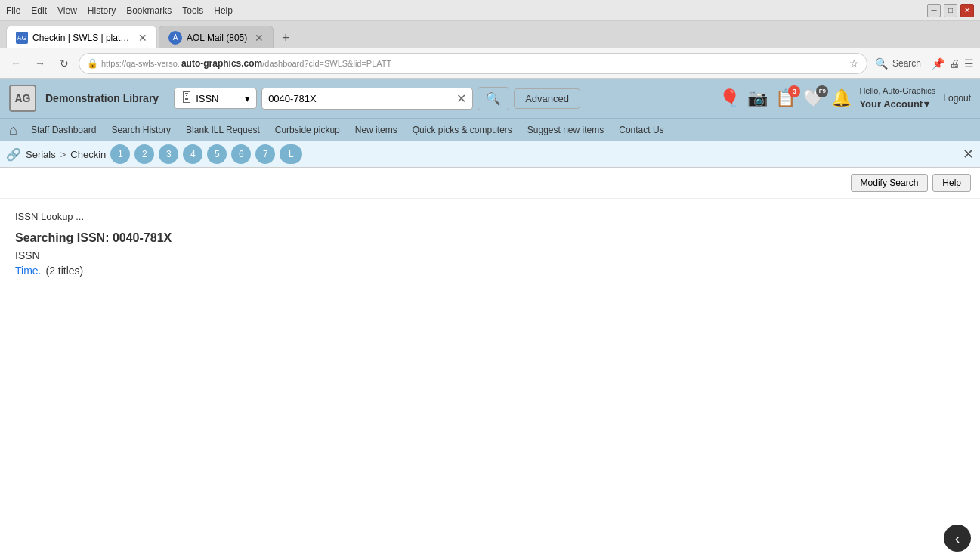 Image resolution: width=980 pixels, height=557 pixels. I want to click on page-button-5: 5, so click(217, 154).